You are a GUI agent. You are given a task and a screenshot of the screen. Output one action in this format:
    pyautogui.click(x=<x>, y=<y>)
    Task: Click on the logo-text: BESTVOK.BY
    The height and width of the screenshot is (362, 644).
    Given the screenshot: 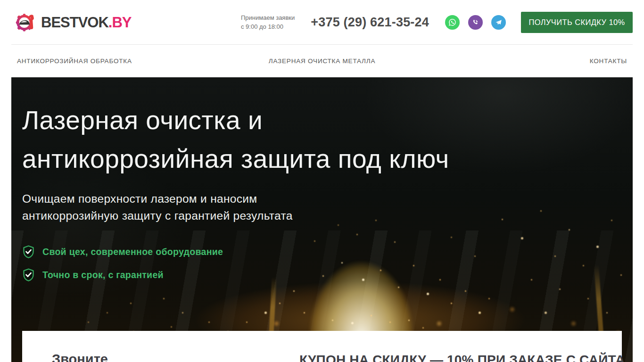 What is the action you would take?
    pyautogui.click(x=86, y=23)
    